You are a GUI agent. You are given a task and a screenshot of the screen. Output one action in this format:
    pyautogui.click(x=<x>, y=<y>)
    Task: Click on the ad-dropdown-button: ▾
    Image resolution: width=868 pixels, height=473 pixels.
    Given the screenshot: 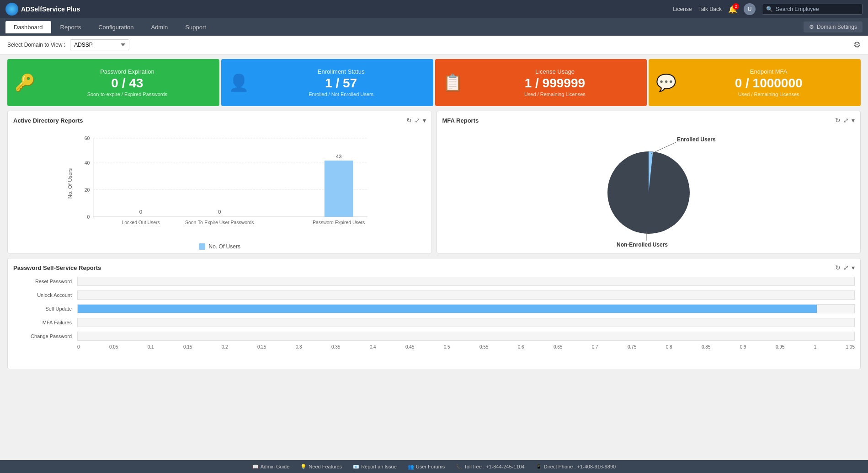 What is the action you would take?
    pyautogui.click(x=424, y=120)
    